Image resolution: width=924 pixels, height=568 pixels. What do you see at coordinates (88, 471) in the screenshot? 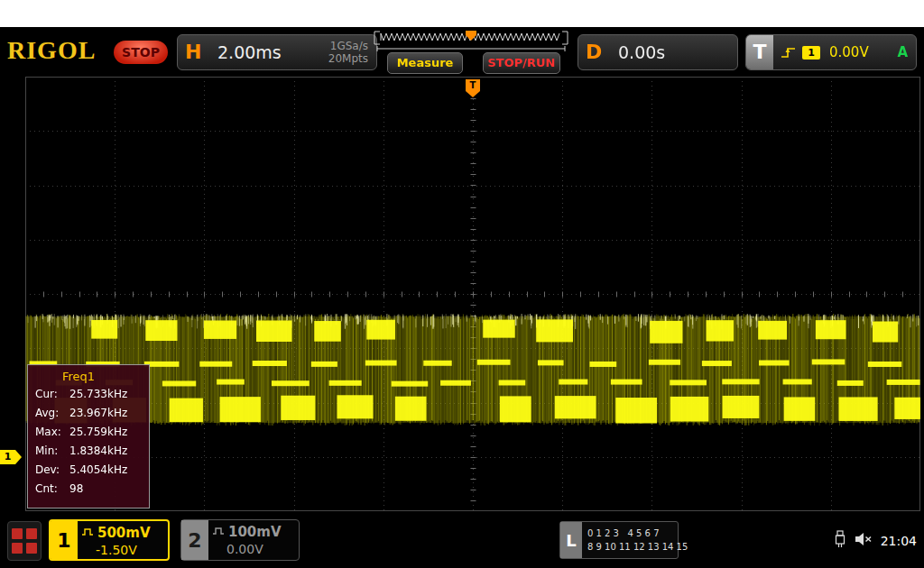
I see `measurement-row: Dev:5.4054kHz` at bounding box center [88, 471].